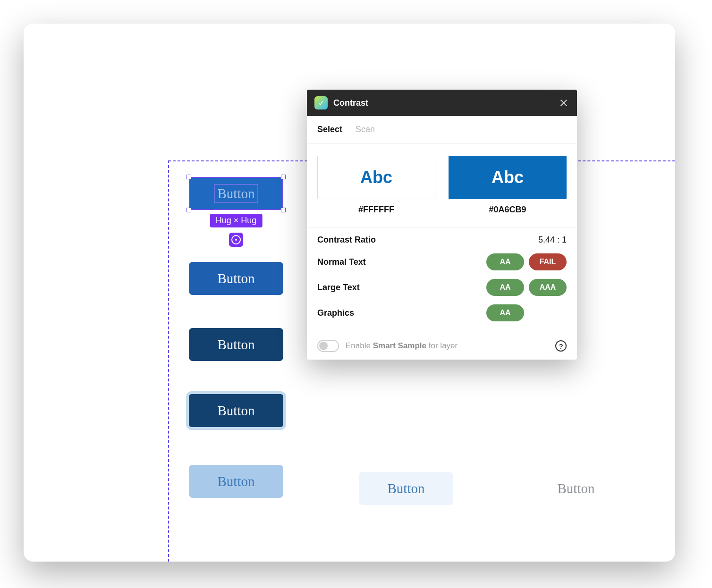 The height and width of the screenshot is (588, 712). I want to click on graphics-pills: AA, so click(526, 313).